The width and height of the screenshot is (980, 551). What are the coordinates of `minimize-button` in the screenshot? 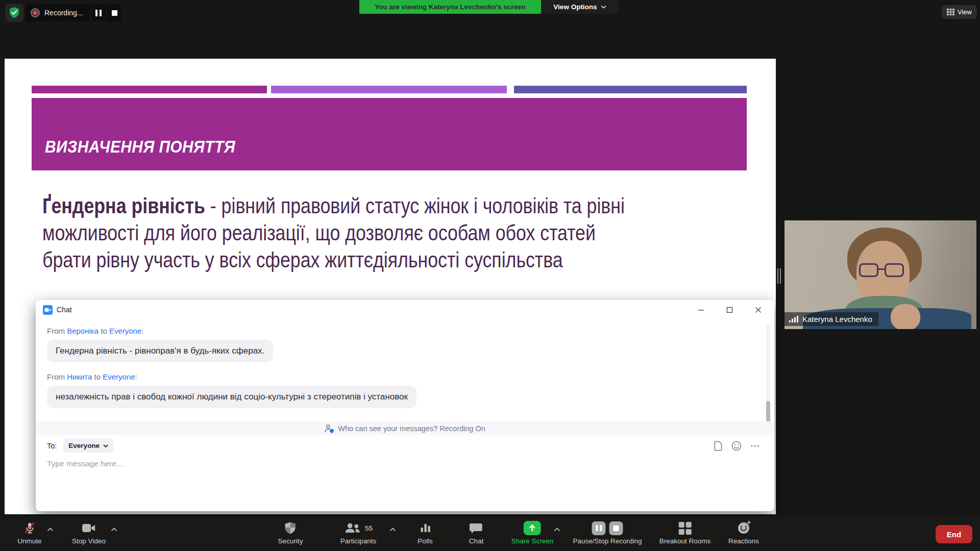 It's located at (701, 310).